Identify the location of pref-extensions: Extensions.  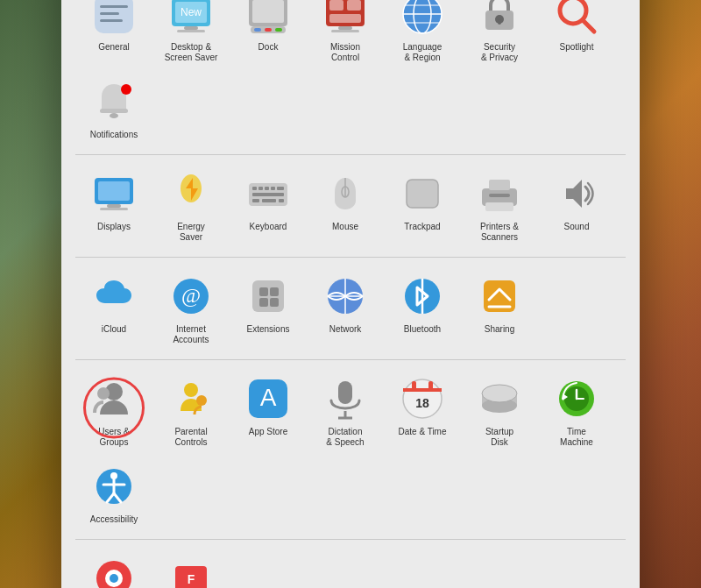
(268, 308).